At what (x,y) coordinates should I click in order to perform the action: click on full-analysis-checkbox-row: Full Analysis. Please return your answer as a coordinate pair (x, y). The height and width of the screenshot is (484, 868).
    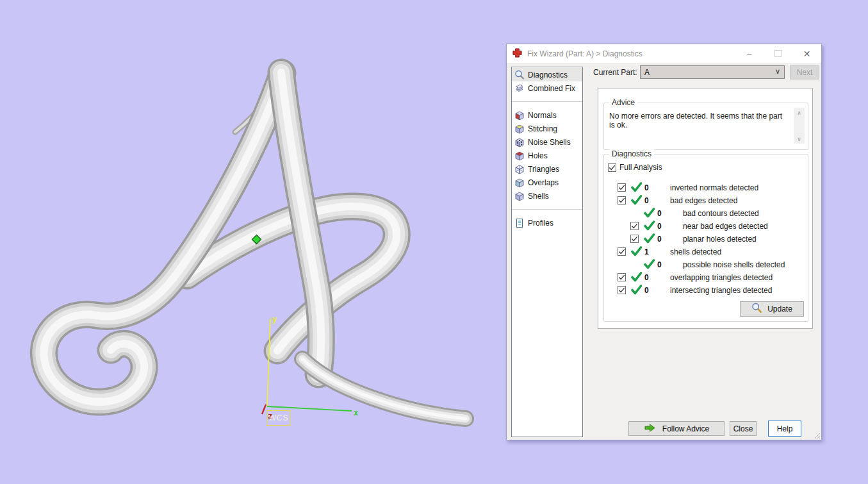
    Looking at the image, I should click on (635, 167).